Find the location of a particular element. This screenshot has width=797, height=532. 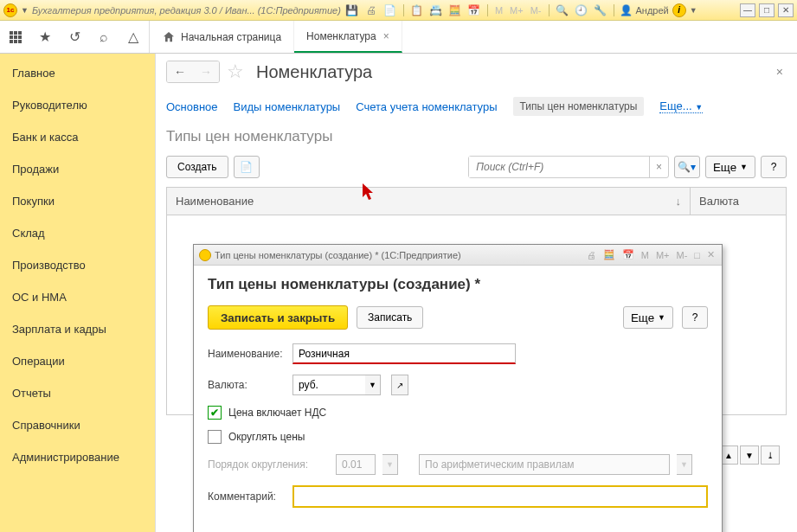

round-order-label: Порядок округления: is located at coordinates (268, 465).